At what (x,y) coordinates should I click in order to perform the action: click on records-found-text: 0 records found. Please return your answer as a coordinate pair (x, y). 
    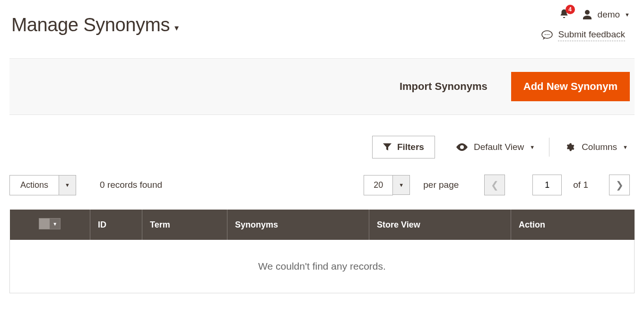
    Looking at the image, I should click on (131, 185).